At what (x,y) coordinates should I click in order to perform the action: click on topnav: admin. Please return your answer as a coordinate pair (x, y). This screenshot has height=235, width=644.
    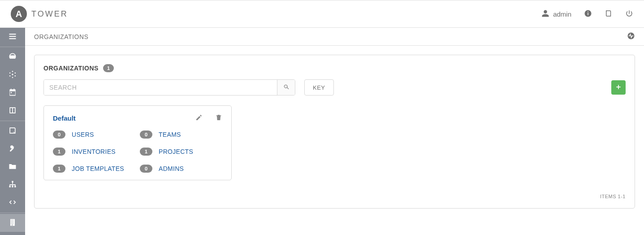
    Looking at the image, I should click on (587, 14).